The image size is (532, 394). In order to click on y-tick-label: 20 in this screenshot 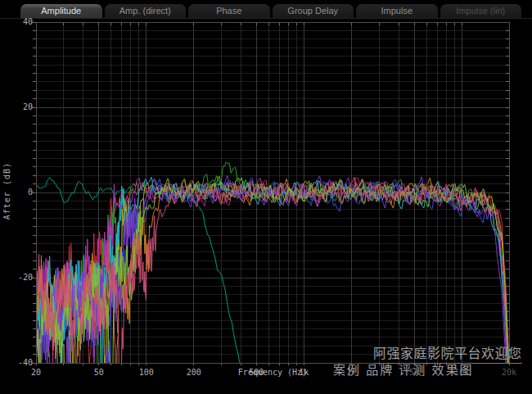, I will do `click(21, 106)`.